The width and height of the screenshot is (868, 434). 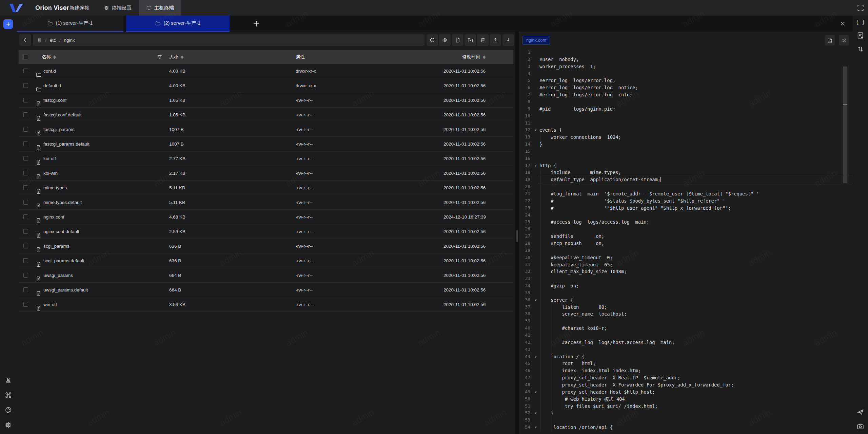 What do you see at coordinates (686, 413) in the screenshot?
I see `code-line: 52∨ }` at bounding box center [686, 413].